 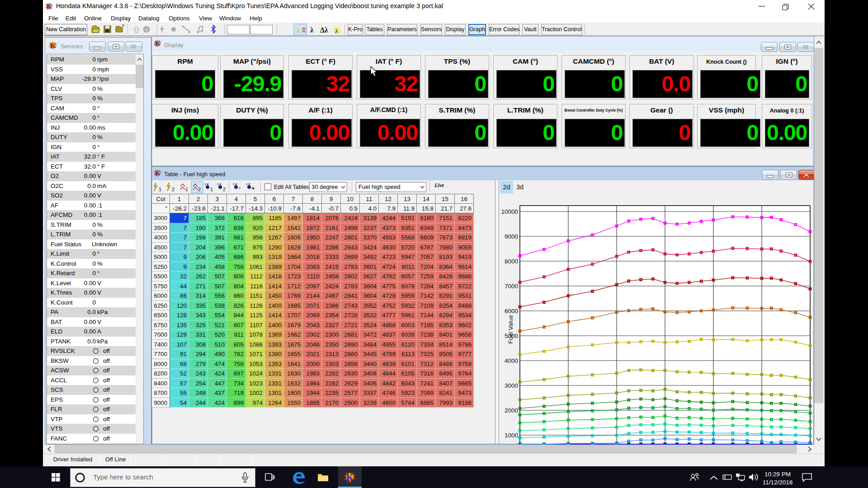 What do you see at coordinates (146, 29) in the screenshot?
I see `svg-text: i` at bounding box center [146, 29].